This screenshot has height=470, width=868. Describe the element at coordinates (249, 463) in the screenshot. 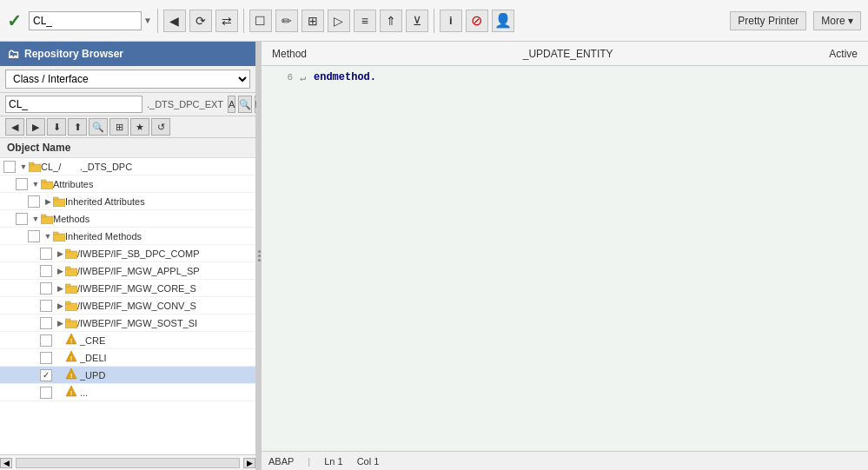

I see `scroll-right-btn: ▶` at that location.